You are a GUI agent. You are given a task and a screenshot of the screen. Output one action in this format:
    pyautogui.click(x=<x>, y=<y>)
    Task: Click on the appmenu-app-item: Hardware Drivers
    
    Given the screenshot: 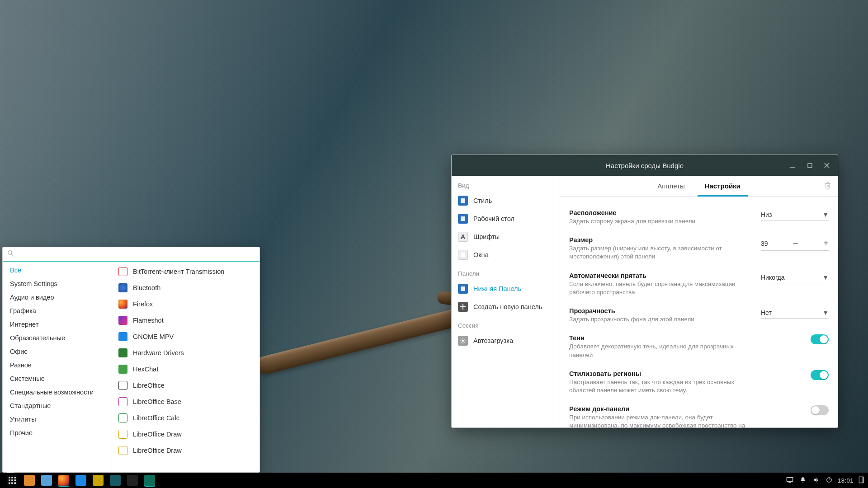 What is the action you would take?
    pyautogui.click(x=186, y=353)
    